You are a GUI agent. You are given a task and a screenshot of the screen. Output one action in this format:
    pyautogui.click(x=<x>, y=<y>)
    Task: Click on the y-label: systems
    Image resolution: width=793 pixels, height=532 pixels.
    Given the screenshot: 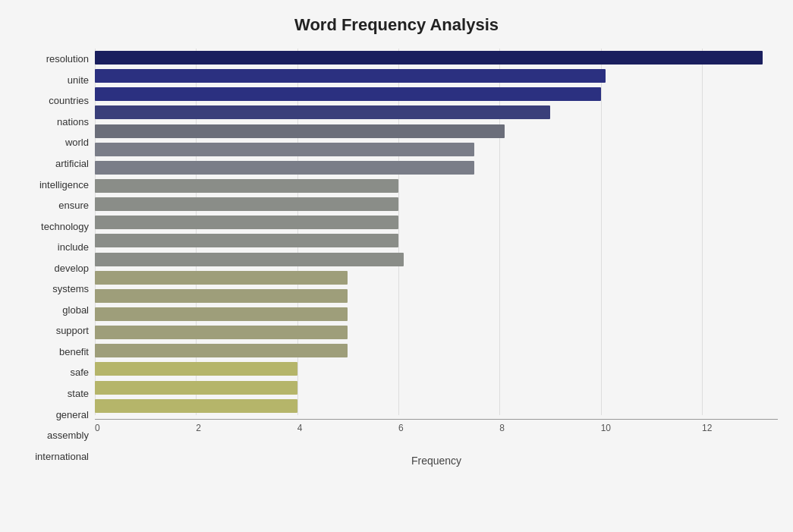 What is the action you would take?
    pyautogui.click(x=52, y=288)
    